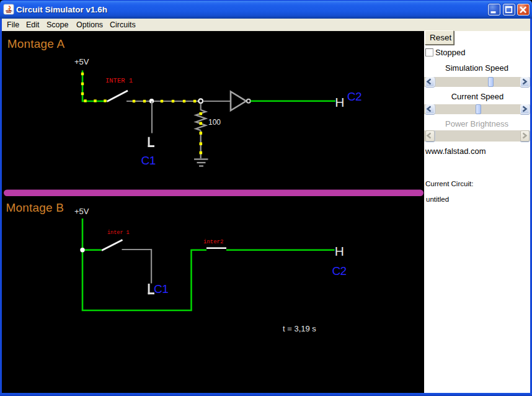 Image resolution: width=532 pixels, height=396 pixels. I want to click on svg-text: Montage A, so click(36, 43).